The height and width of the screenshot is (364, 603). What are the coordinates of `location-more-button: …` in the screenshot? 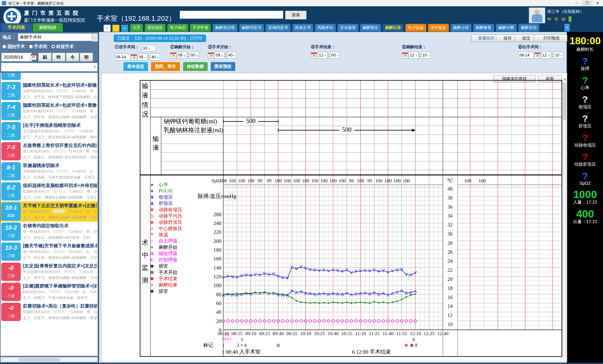 It's located at (95, 38).